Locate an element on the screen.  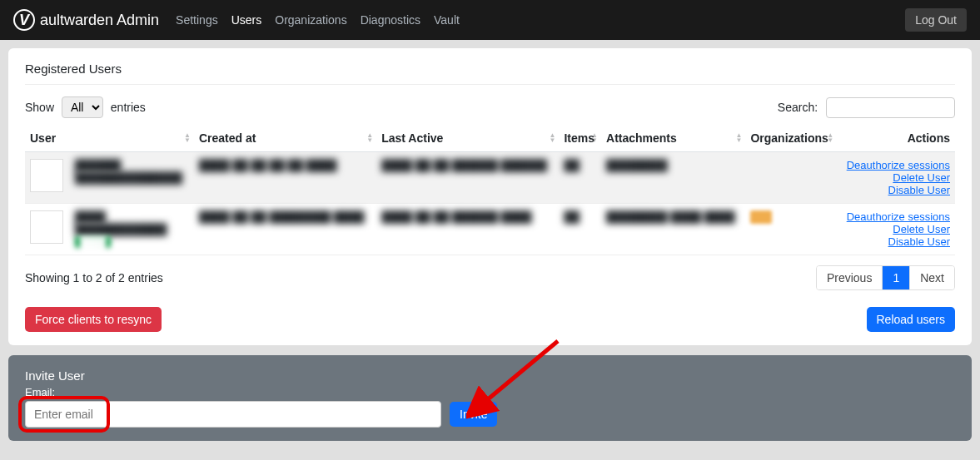
last-active: ████ ██ ██ ██████ ██████ is located at coordinates (465, 165).